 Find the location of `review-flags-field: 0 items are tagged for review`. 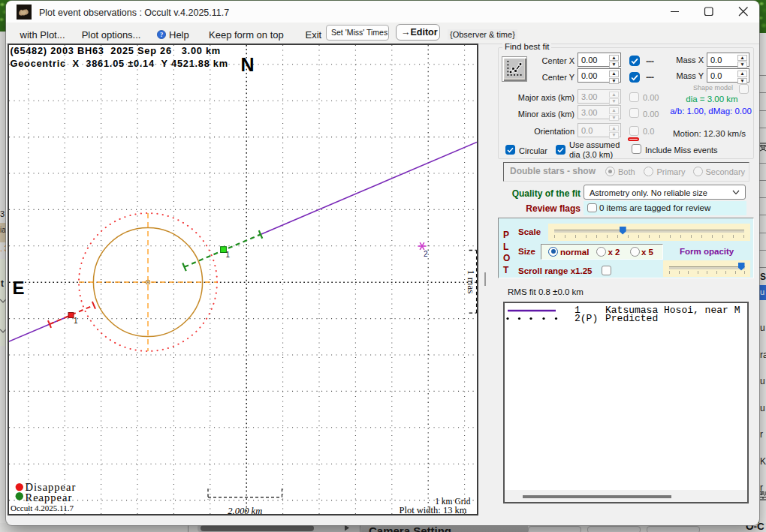

review-flags-field: 0 items are tagged for review is located at coordinates (665, 209).